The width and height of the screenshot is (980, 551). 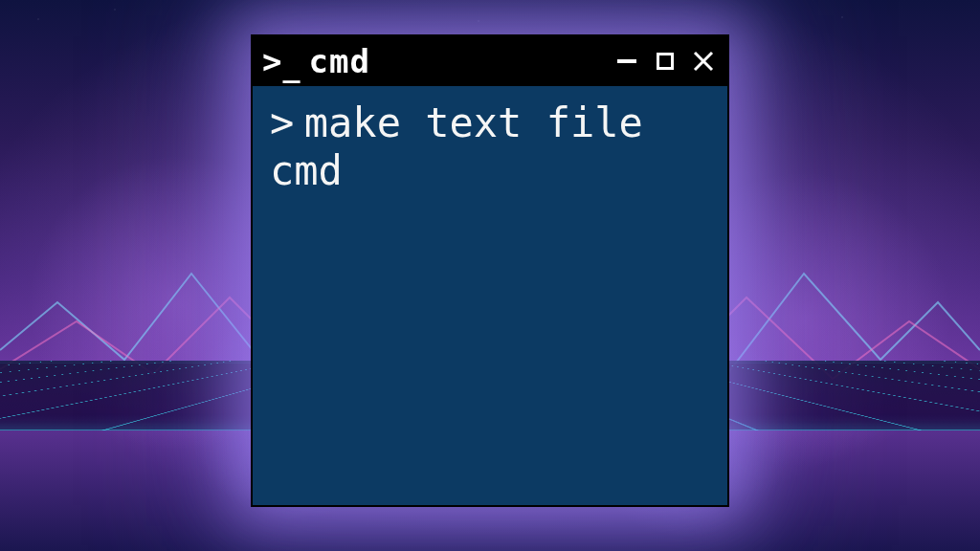 I want to click on prompt-char: >, so click(x=281, y=122).